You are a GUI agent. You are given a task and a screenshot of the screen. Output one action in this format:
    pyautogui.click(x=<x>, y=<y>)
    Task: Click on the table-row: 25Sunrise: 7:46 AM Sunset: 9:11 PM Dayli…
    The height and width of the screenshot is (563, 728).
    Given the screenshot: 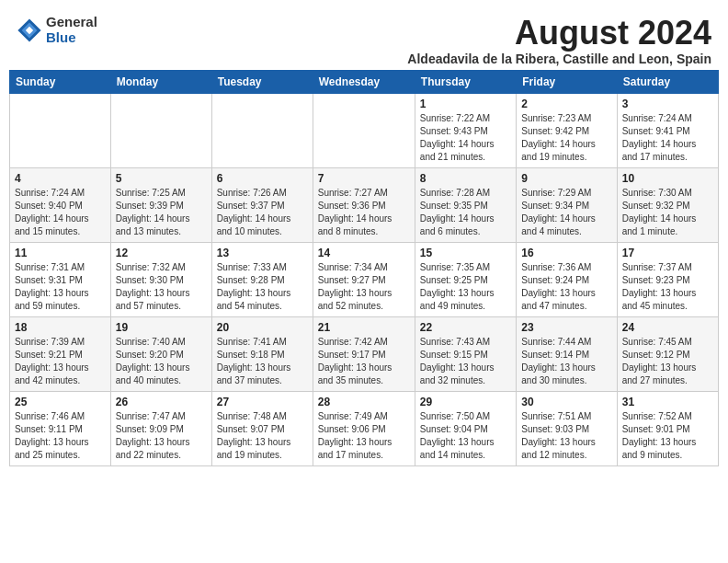 What is the action you would take?
    pyautogui.click(x=61, y=429)
    